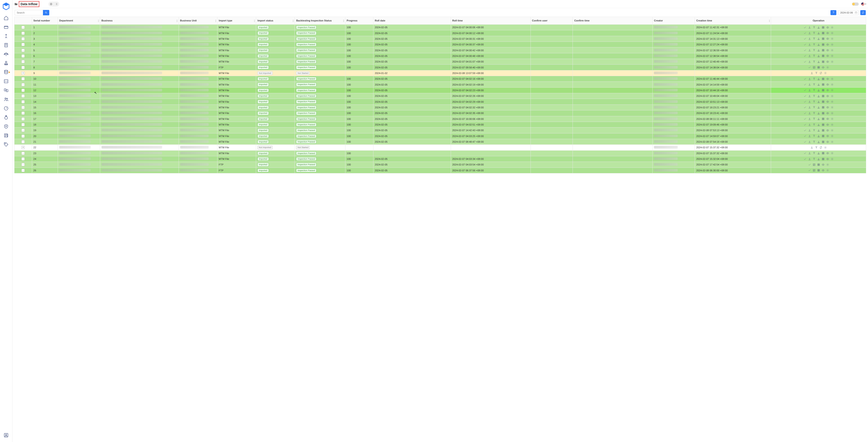  What do you see at coordinates (6, 145) in the screenshot?
I see `nav-tag-icon` at bounding box center [6, 145].